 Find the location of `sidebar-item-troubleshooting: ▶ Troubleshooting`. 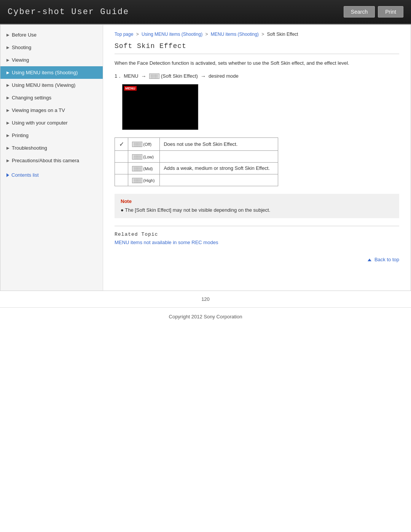

sidebar-item-troubleshooting: ▶ Troubleshooting is located at coordinates (52, 148).